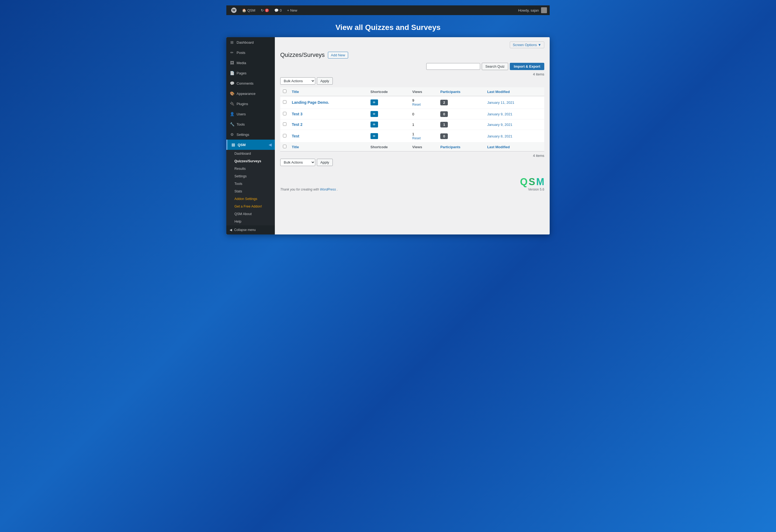 The width and height of the screenshot is (776, 532). Describe the element at coordinates (461, 92) in the screenshot. I see `th-participants: Participants` at that location.